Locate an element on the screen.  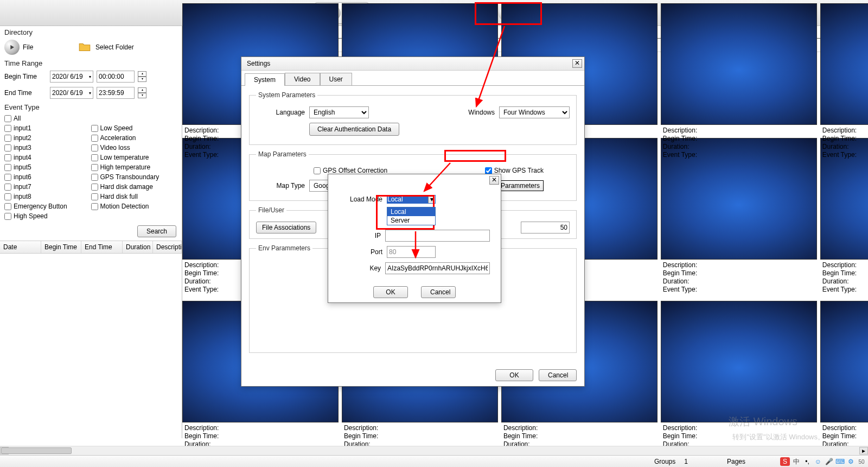
col-date: Date is located at coordinates (21, 247).